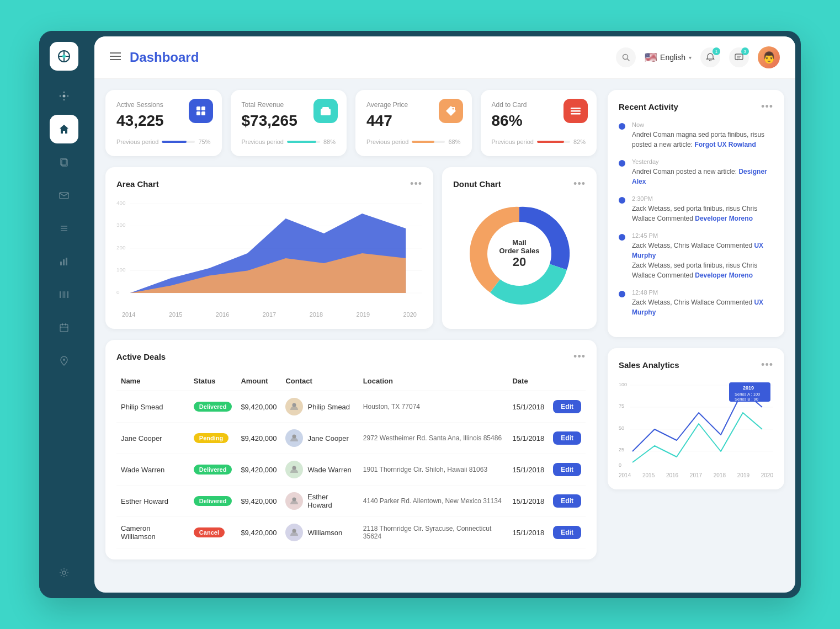 The image size is (840, 629). What do you see at coordinates (213, 407) in the screenshot?
I see `td-status: Delivered` at bounding box center [213, 407].